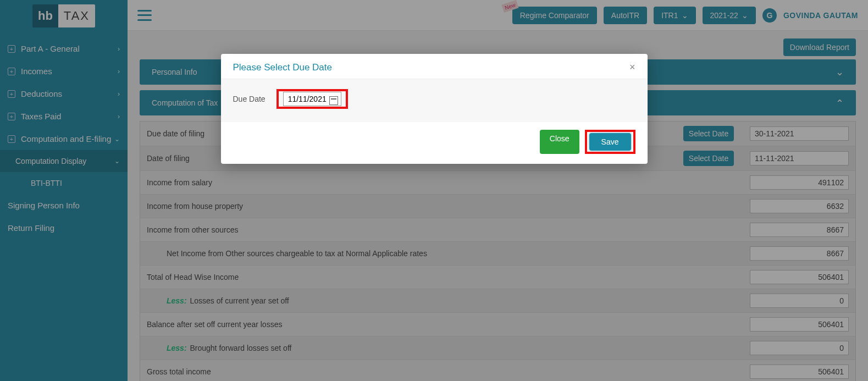 This screenshot has height=381, width=868. Describe the element at coordinates (560, 142) in the screenshot. I see `close-button: Close` at that location.